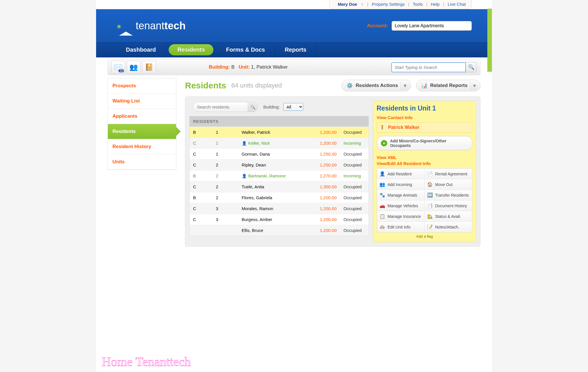  What do you see at coordinates (448, 184) in the screenshot?
I see `action-item: 🏠Move Out` at bounding box center [448, 184].